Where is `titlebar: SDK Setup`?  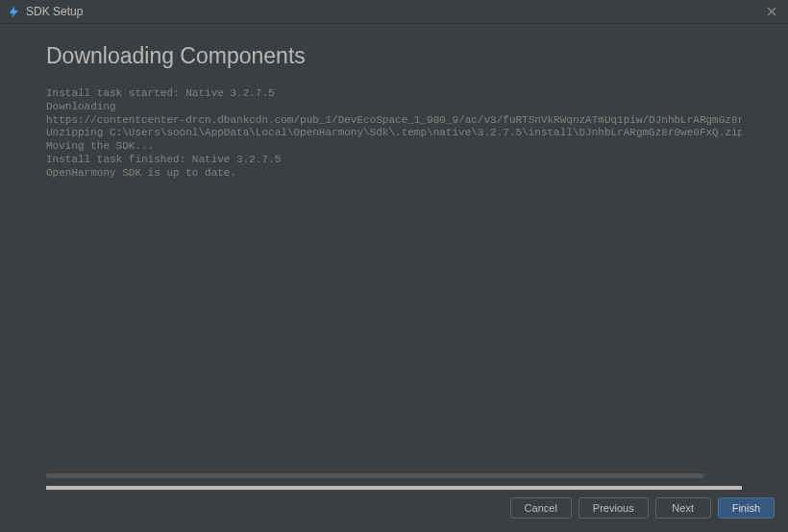 titlebar: SDK Setup is located at coordinates (394, 12).